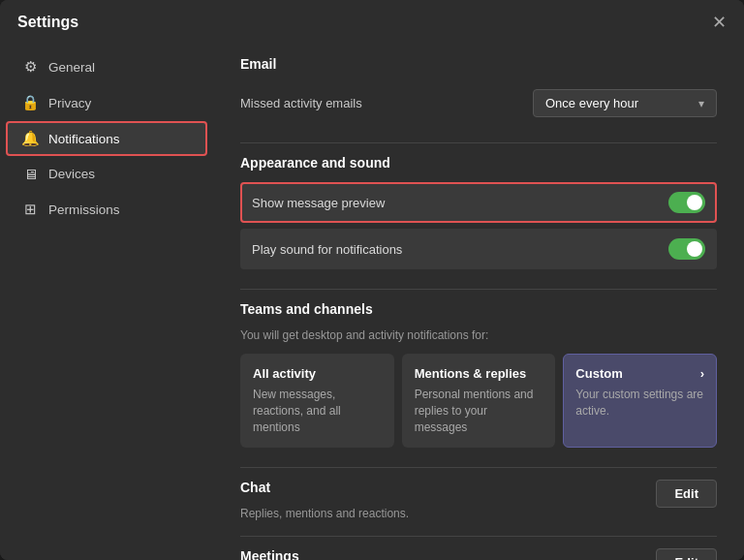 This screenshot has width=744, height=560. What do you see at coordinates (592, 103) in the screenshot?
I see `dropdown-value: Once every hour` at bounding box center [592, 103].